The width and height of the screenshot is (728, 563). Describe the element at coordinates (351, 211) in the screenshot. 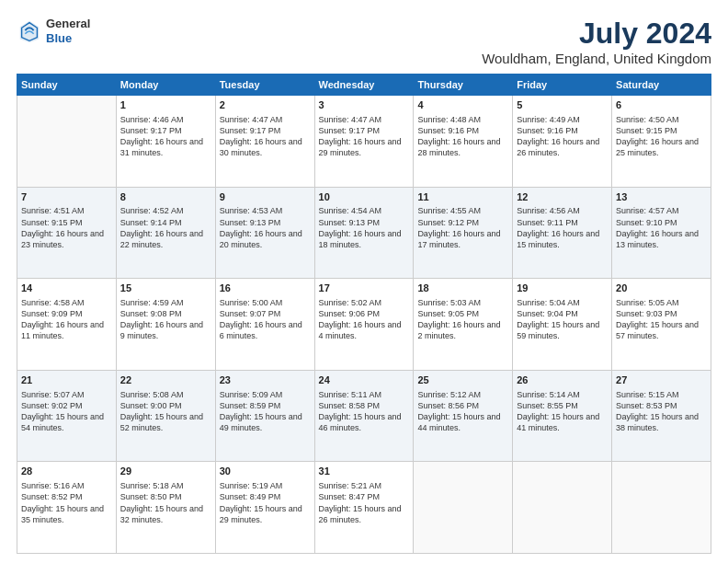

I see `sunrise-text: Sunrise: 4:54 AM` at that location.